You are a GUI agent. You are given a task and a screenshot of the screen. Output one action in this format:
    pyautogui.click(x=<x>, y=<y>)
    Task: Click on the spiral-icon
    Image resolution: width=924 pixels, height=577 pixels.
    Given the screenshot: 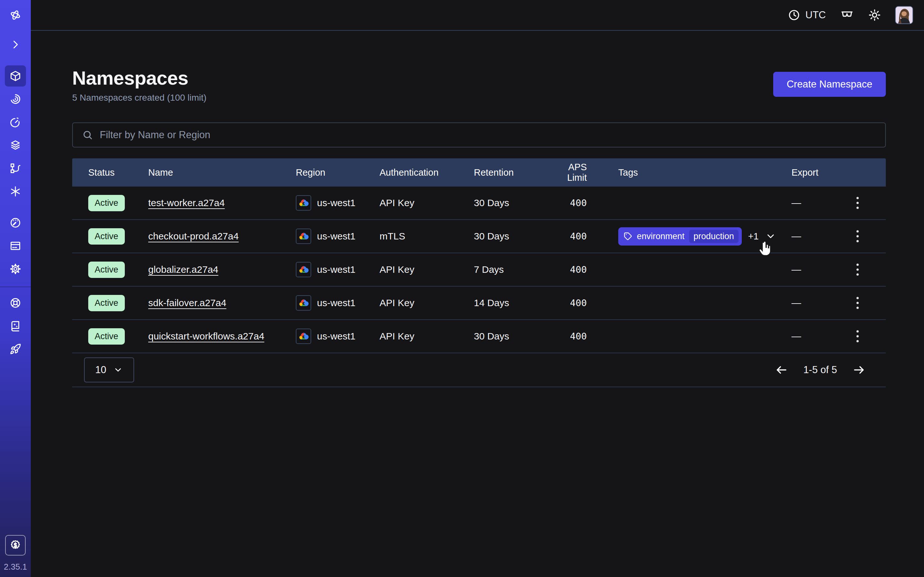 What is the action you would take?
    pyautogui.click(x=15, y=99)
    